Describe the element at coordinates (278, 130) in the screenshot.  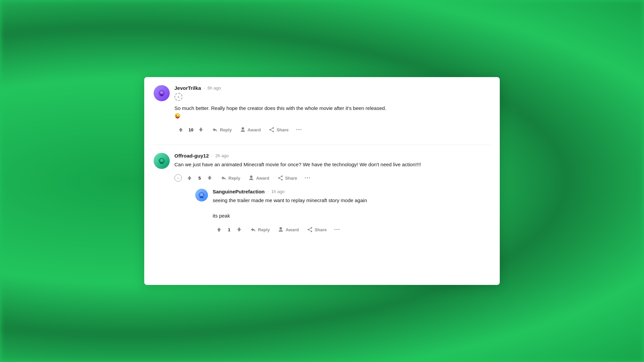
I see `share-button-jevor: Share` at that location.